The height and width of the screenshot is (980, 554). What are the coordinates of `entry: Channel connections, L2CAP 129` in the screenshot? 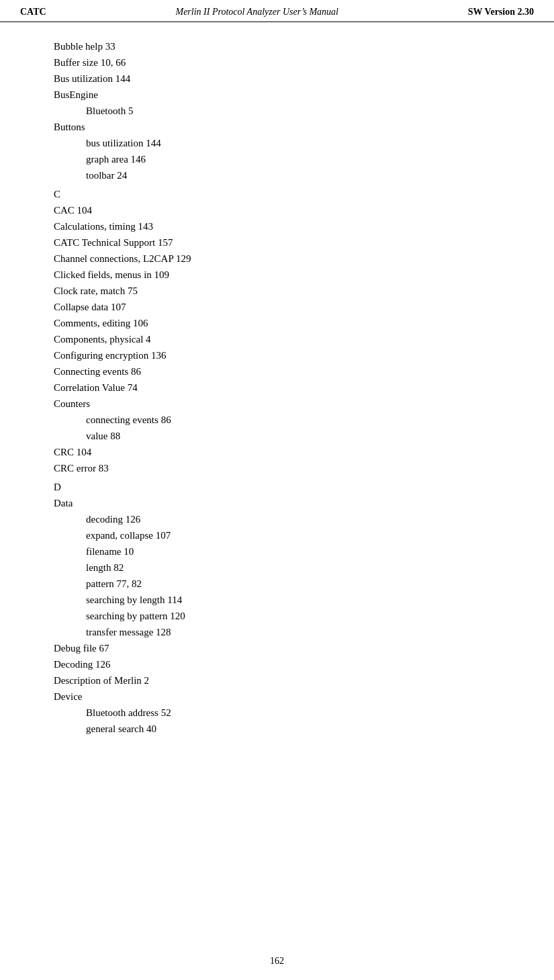 It's located at (277, 259).